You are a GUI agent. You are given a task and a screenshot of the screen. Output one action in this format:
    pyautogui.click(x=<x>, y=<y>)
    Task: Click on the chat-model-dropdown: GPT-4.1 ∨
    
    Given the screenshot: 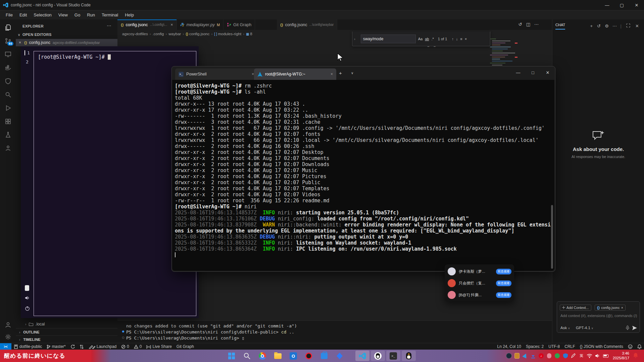 What is the action you would take?
    pyautogui.click(x=585, y=328)
    